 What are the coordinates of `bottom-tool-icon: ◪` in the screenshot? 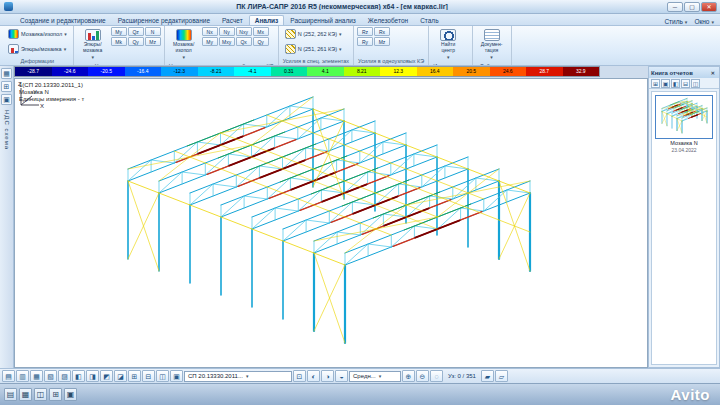 It's located at (120, 376).